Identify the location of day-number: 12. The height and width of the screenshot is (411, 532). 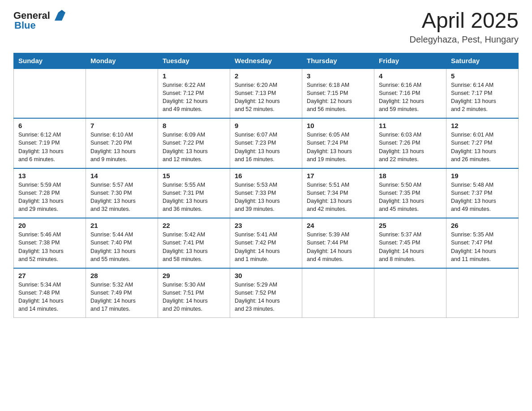
(482, 125).